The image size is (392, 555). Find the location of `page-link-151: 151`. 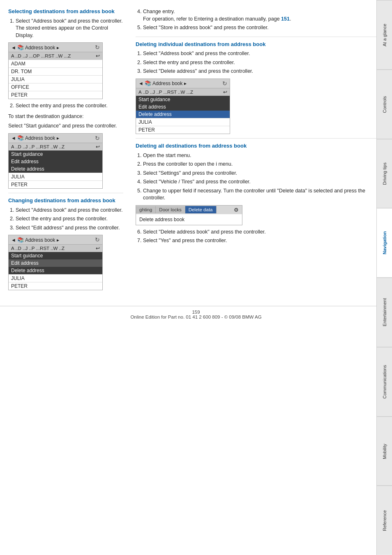

page-link-151: 151 is located at coordinates (285, 19).